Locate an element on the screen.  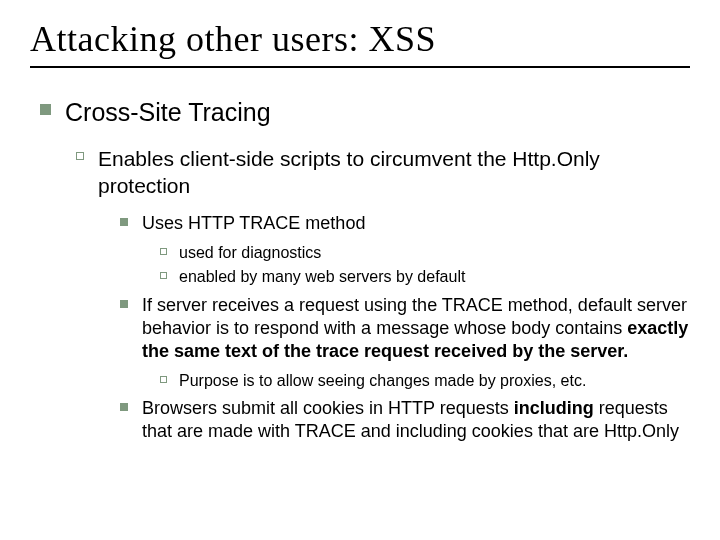
l4-text: enabled by many web servers by default is located at coordinates (434, 277).